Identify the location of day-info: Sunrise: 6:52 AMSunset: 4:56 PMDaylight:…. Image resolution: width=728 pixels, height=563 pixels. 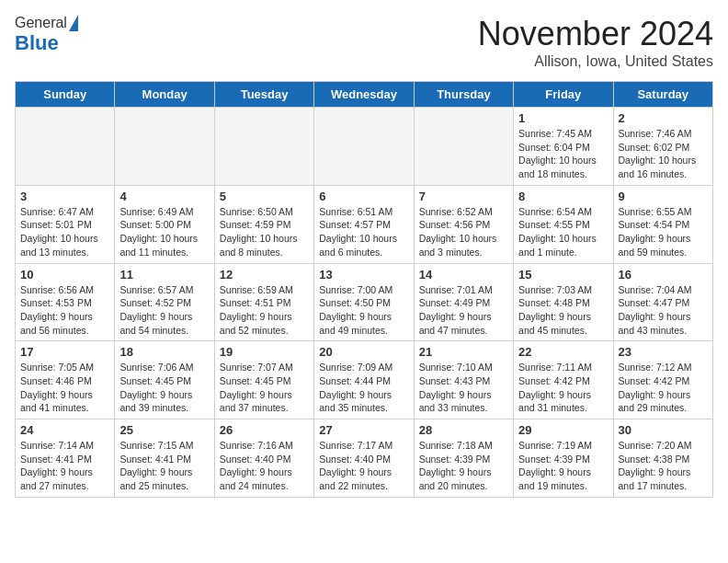
(463, 232).